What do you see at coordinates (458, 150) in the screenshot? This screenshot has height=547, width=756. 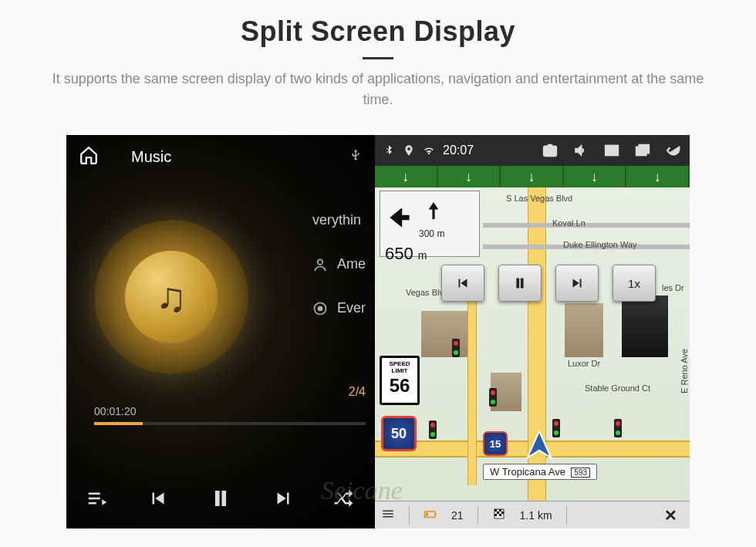 I see `clock: 20:07` at bounding box center [458, 150].